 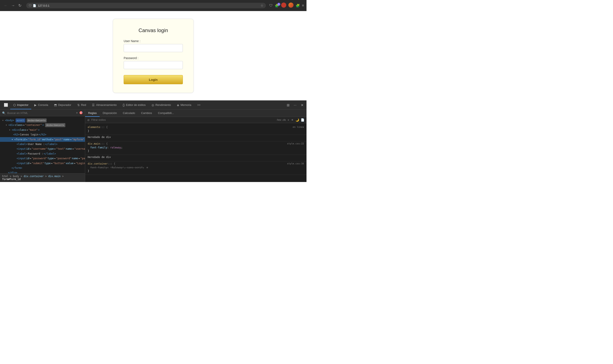 I want to click on back-button: ←, so click(x=6, y=6).